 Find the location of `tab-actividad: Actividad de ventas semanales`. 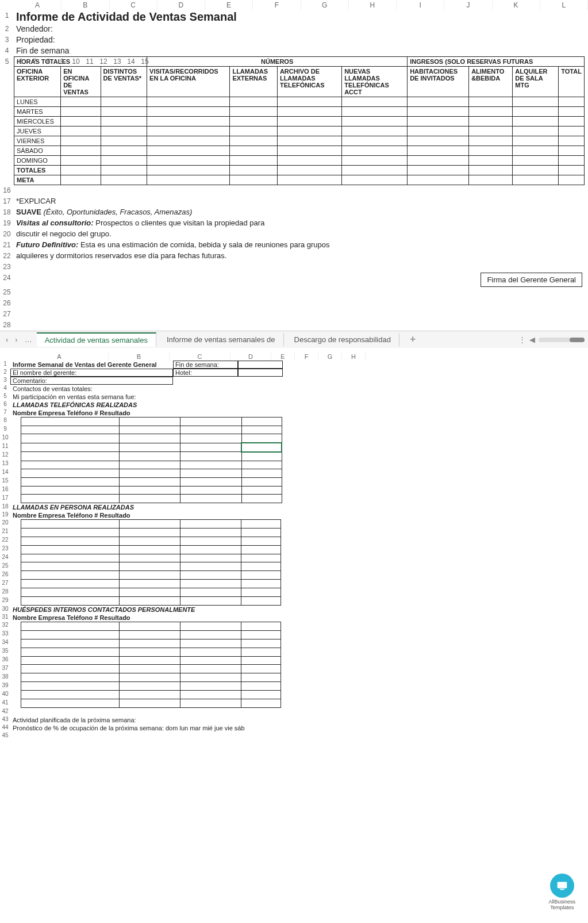

tab-actividad: Actividad de ventas semanales is located at coordinates (97, 339).